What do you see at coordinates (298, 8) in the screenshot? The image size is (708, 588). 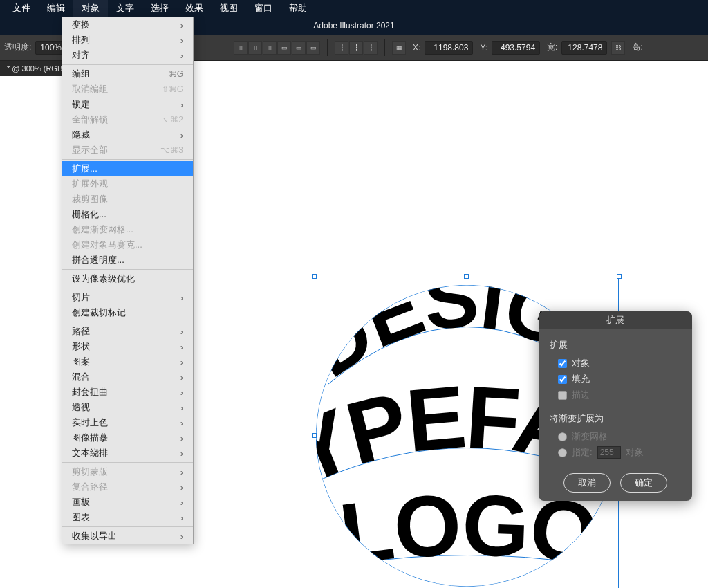 I see `menu-帮助: 帮助` at bounding box center [298, 8].